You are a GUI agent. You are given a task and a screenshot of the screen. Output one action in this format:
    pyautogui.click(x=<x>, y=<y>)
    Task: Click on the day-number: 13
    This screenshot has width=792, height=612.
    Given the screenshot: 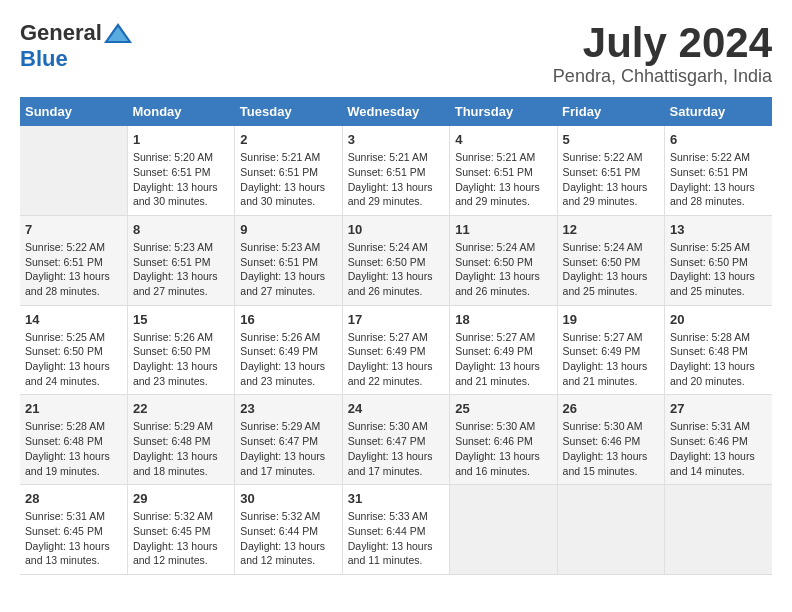 What is the action you would take?
    pyautogui.click(x=718, y=230)
    